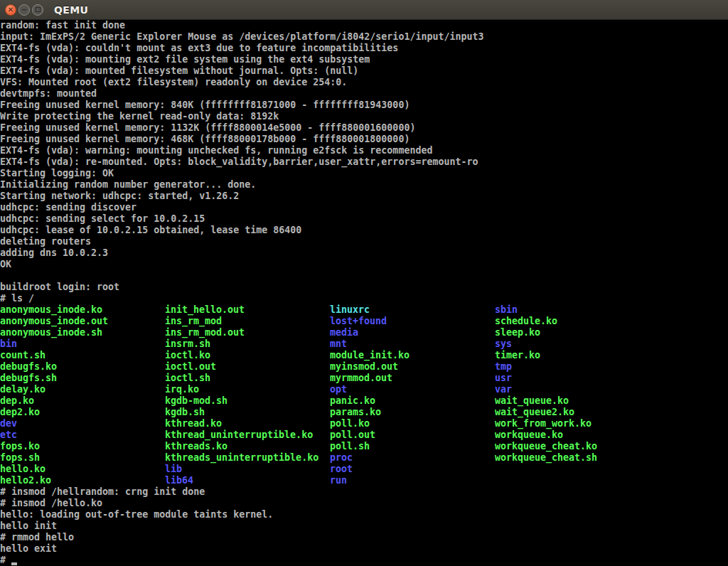  What do you see at coordinates (364, 139) in the screenshot?
I see `terminal-line: Freeing unused kernel memory: 468K (ffff…` at bounding box center [364, 139].